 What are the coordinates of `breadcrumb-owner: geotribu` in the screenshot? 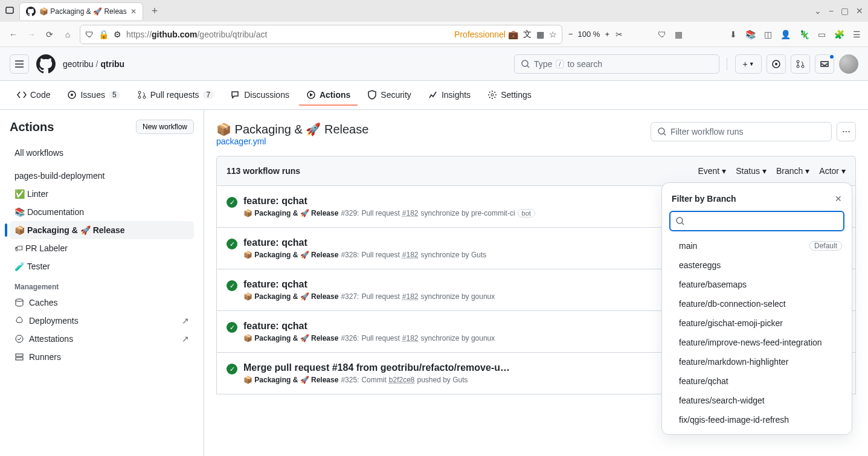 It's located at (79, 64).